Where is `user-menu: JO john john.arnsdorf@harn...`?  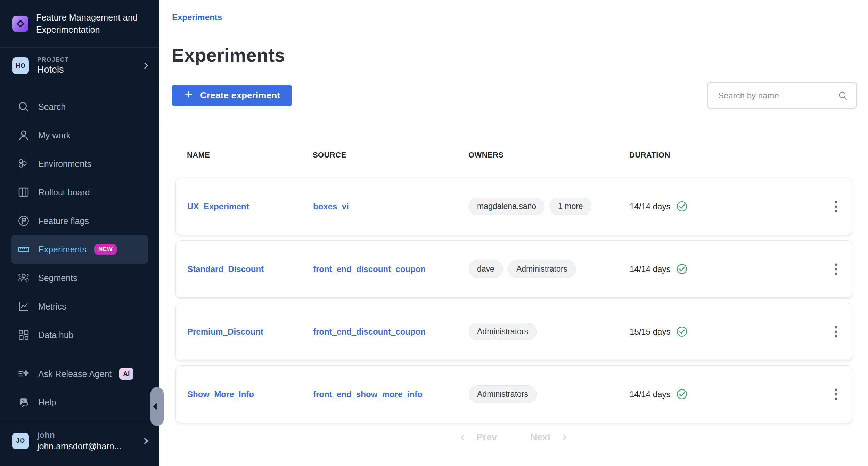
user-menu: JO john john.arnsdorf@harn... is located at coordinates (80, 441).